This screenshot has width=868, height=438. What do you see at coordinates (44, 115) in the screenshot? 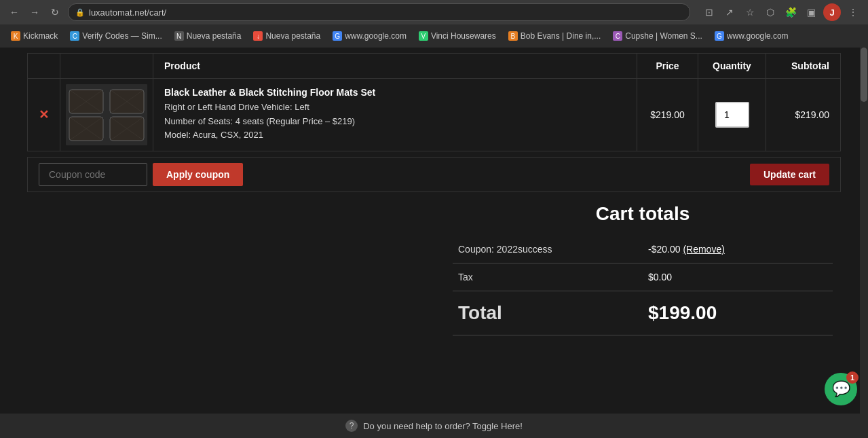
I see `remove-cell: ✕` at bounding box center [44, 115].